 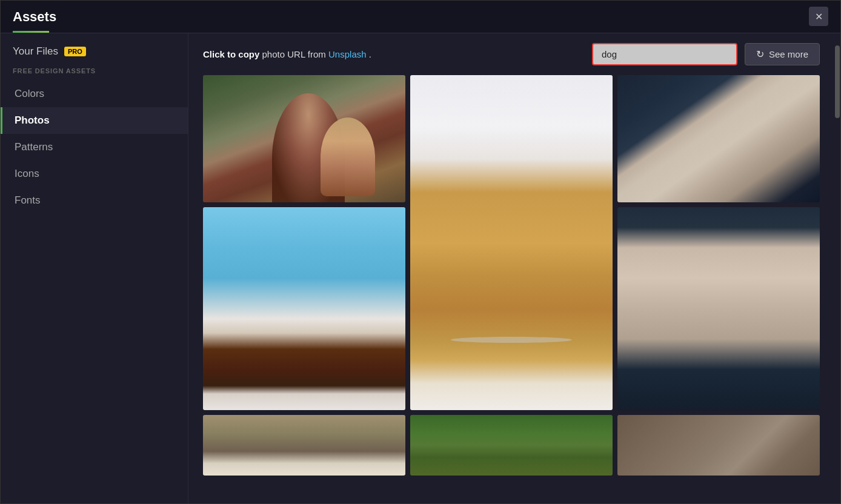 What do you see at coordinates (370, 55) in the screenshot?
I see `copy-period: .` at bounding box center [370, 55].